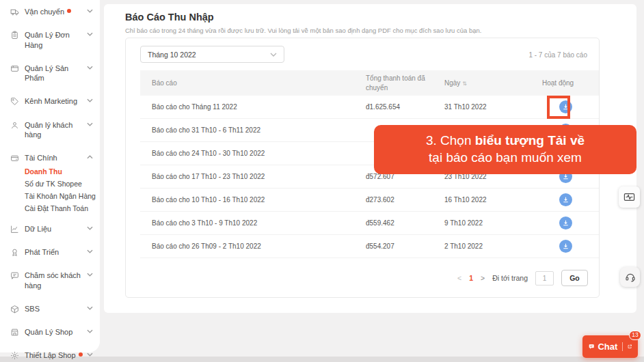  What do you see at coordinates (253, 130) in the screenshot?
I see `report-name: Báo cáo cho 31 Th10 - 6 Th11 2022` at bounding box center [253, 130].